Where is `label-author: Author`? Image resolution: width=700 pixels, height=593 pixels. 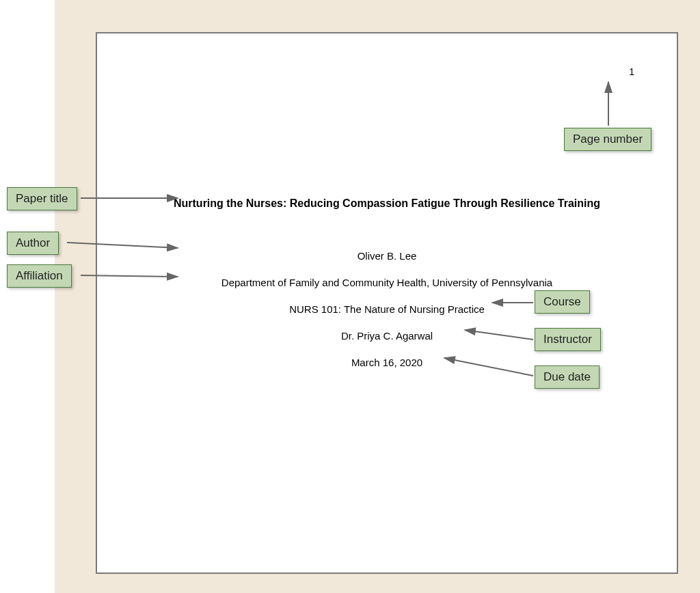
label-author: Author is located at coordinates (33, 243).